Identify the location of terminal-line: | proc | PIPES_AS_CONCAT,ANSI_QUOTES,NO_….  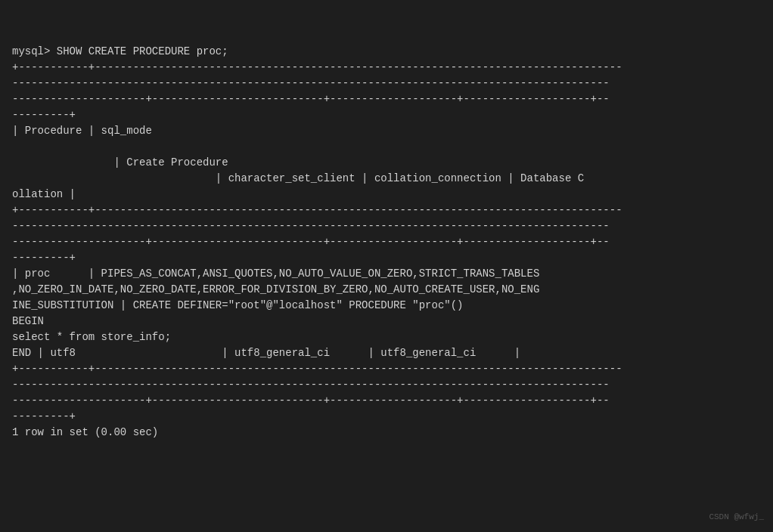
(386, 274).